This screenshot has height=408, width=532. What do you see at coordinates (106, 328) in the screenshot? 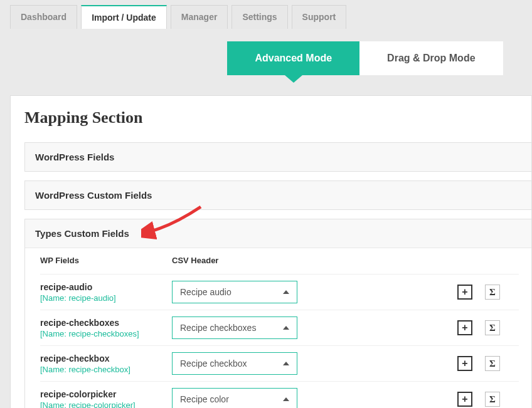
I see `field-left: recipe-checkboxes [Name` at bounding box center [106, 328].